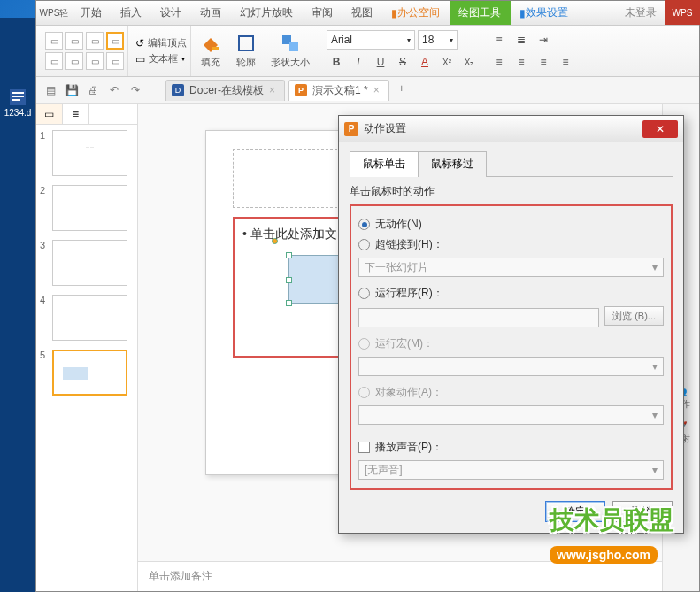 The width and height of the screenshot is (700, 592). I want to click on thumbnail-view-tab: ▭, so click(50, 113).